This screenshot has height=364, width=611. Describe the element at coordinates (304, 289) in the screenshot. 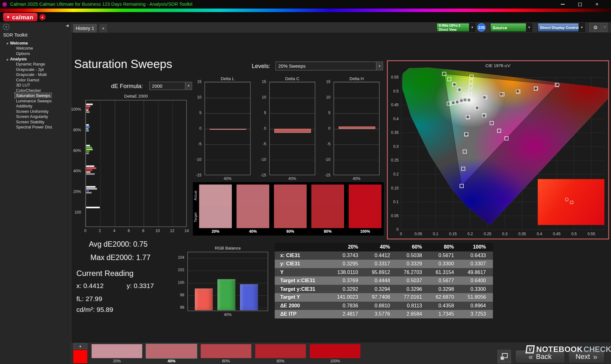

I see `row-label: Target y:CIE31` at that location.